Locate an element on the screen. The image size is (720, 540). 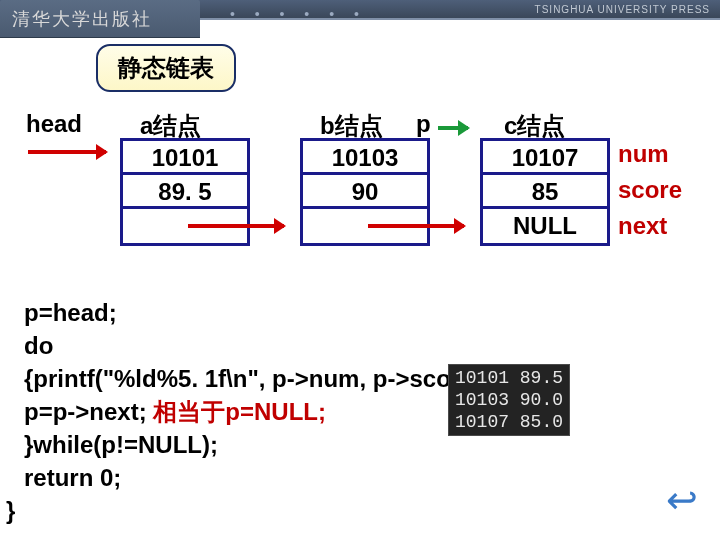
head-label: head is located at coordinates (54, 124).